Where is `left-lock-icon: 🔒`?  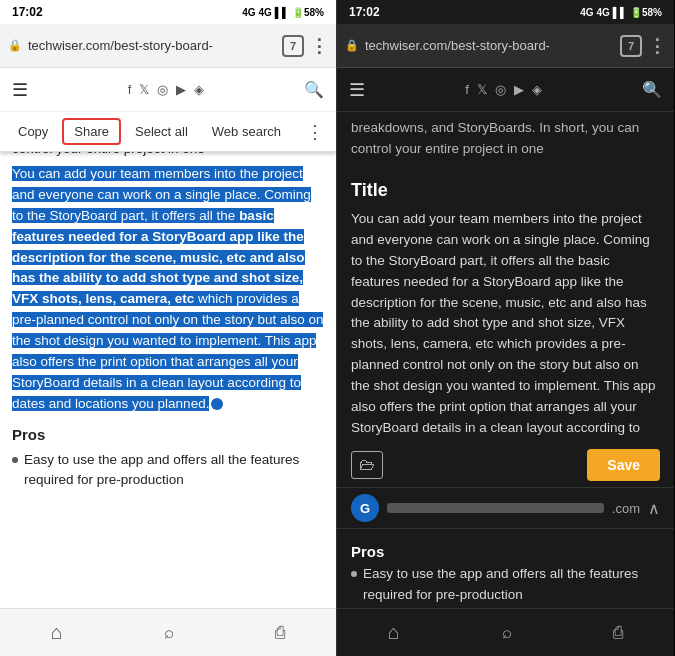 left-lock-icon: 🔒 is located at coordinates (15, 46).